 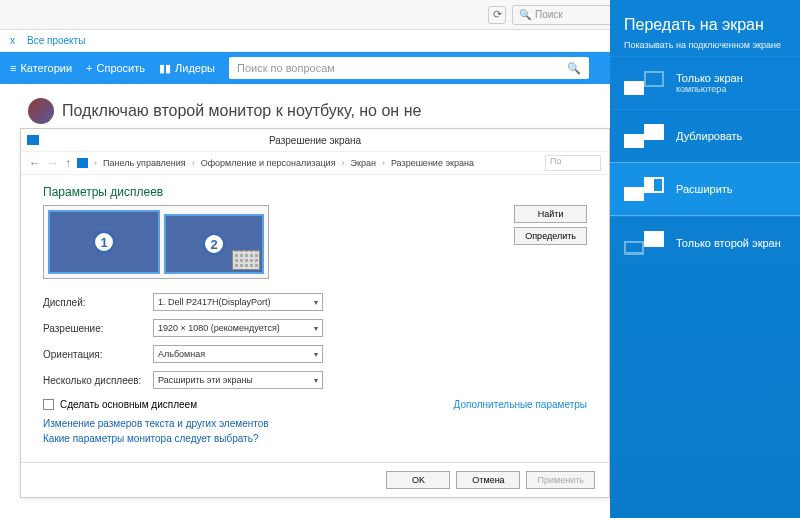 I want to click on refresh-button: ⟳, so click(x=497, y=15).